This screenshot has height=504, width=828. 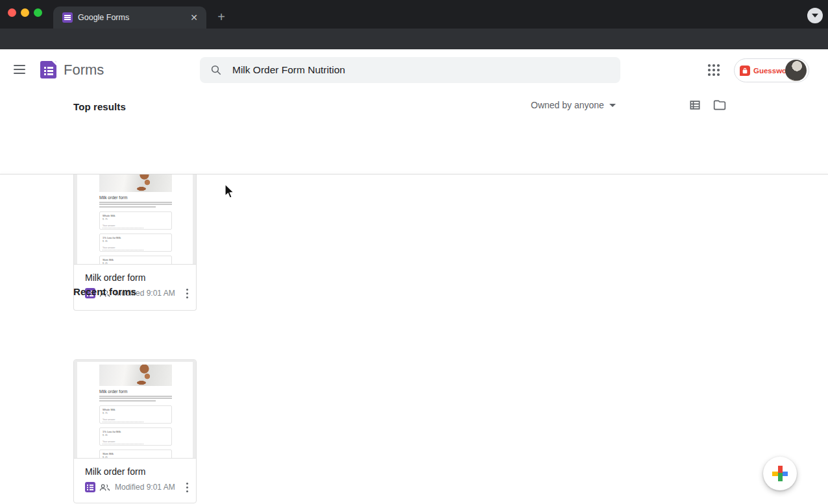 What do you see at coordinates (131, 18) in the screenshot?
I see `tab-title: Google Forms` at bounding box center [131, 18].